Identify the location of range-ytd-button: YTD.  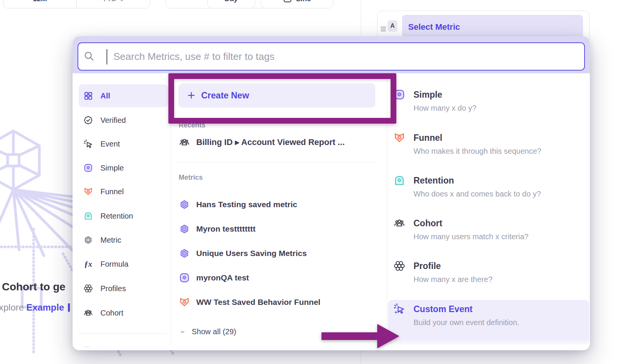
(113, 4).